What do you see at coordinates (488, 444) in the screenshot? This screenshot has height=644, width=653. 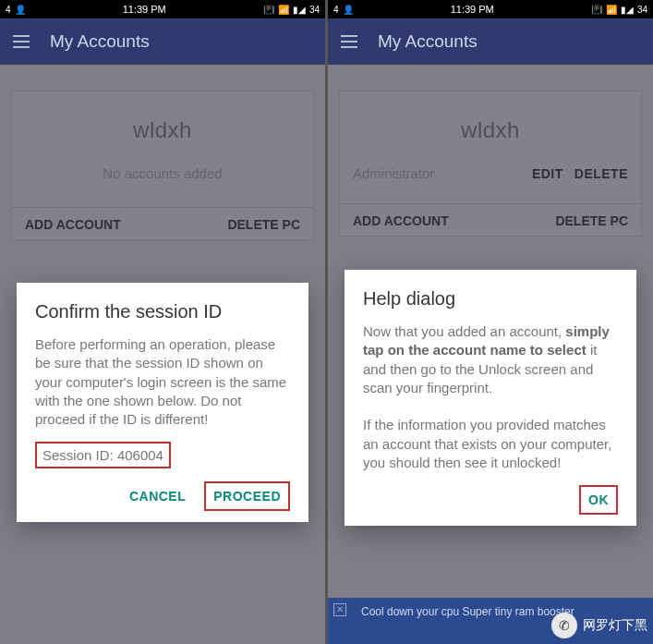 I see `help-text-2: If the information you provided matches …` at bounding box center [488, 444].